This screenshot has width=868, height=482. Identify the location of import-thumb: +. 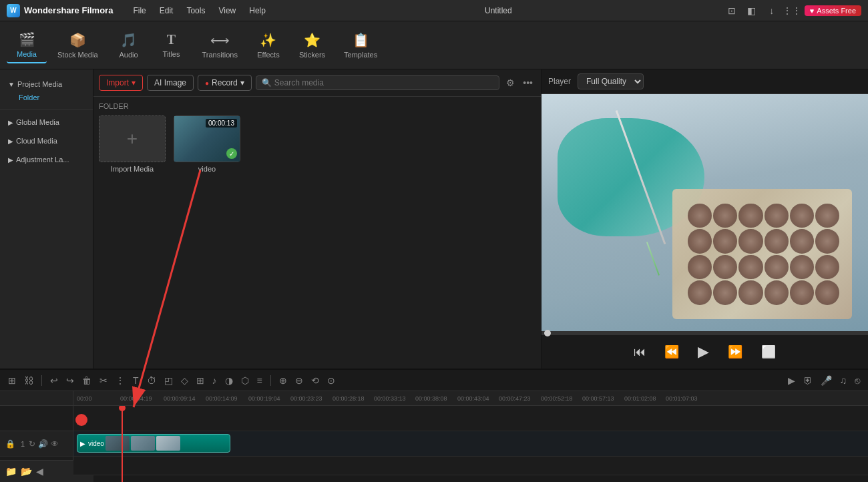
(132, 139).